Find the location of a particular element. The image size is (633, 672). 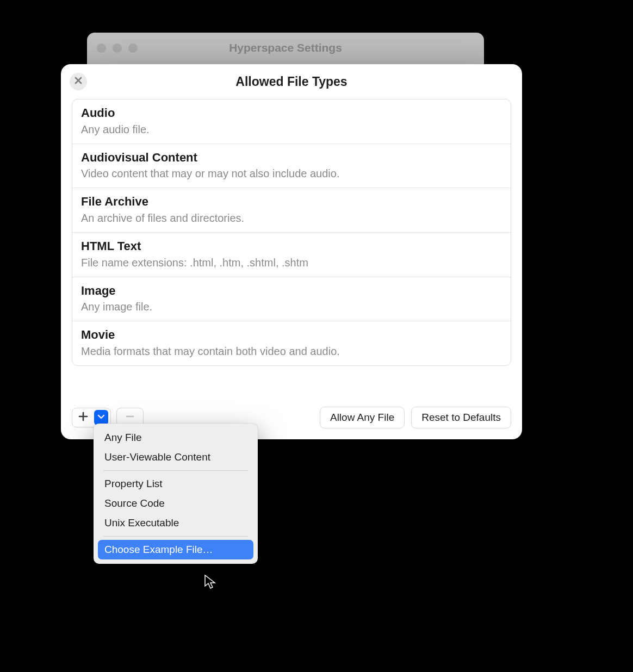

menu-item-source-code: Source Code is located at coordinates (176, 503).